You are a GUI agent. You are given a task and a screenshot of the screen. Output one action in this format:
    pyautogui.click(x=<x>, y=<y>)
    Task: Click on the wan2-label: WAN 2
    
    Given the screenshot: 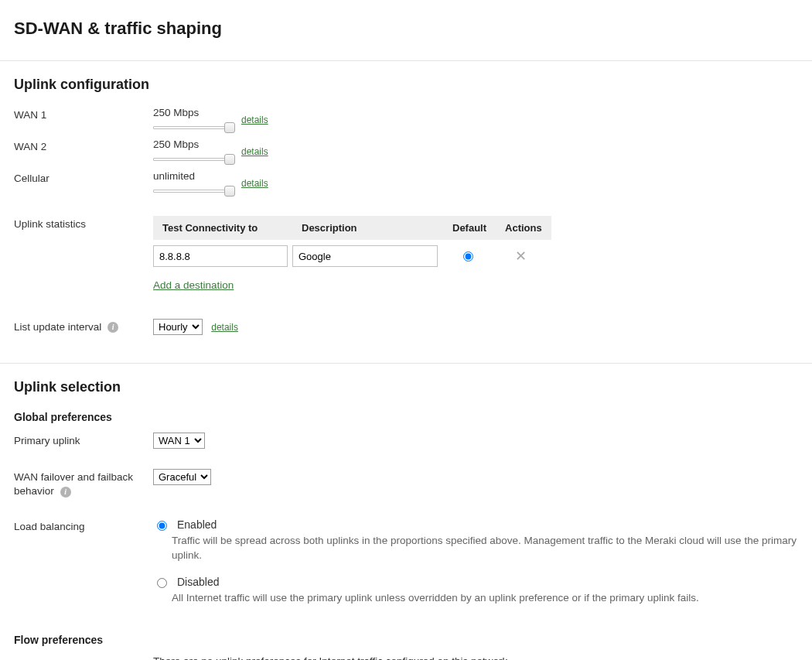 What is the action you would take?
    pyautogui.click(x=84, y=146)
    